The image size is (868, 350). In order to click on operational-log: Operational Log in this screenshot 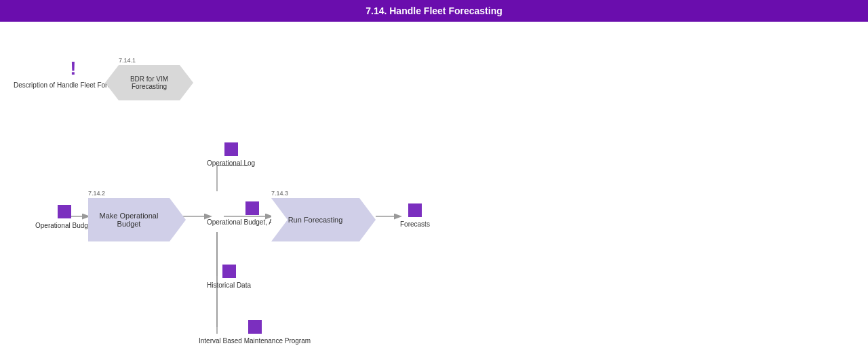, I will do `click(231, 155)`.